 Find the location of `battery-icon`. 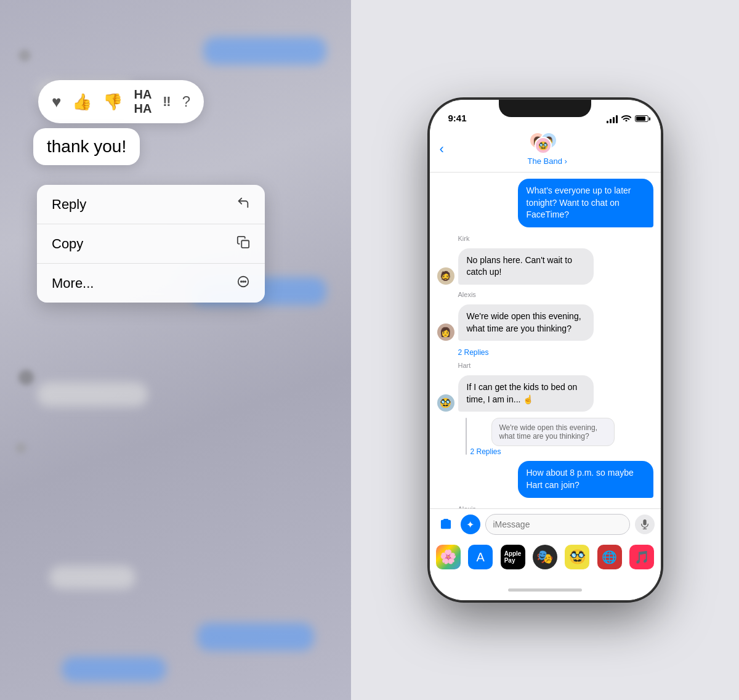

battery-icon is located at coordinates (642, 118).